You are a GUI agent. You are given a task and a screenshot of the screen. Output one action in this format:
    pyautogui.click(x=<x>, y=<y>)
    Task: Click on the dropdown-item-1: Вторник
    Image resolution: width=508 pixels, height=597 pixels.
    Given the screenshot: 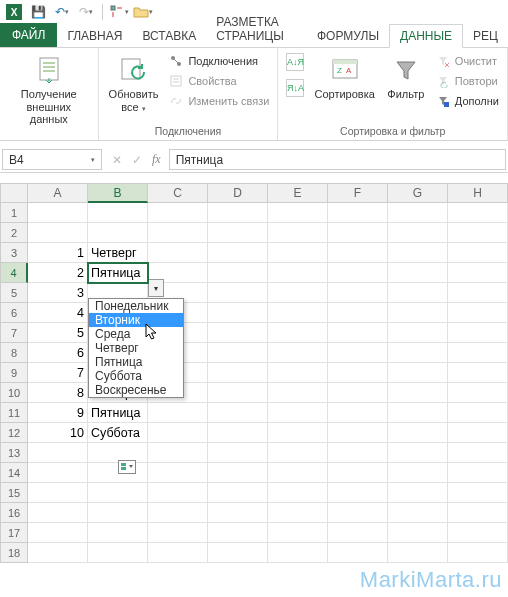 What is the action you would take?
    pyautogui.click(x=136, y=320)
    